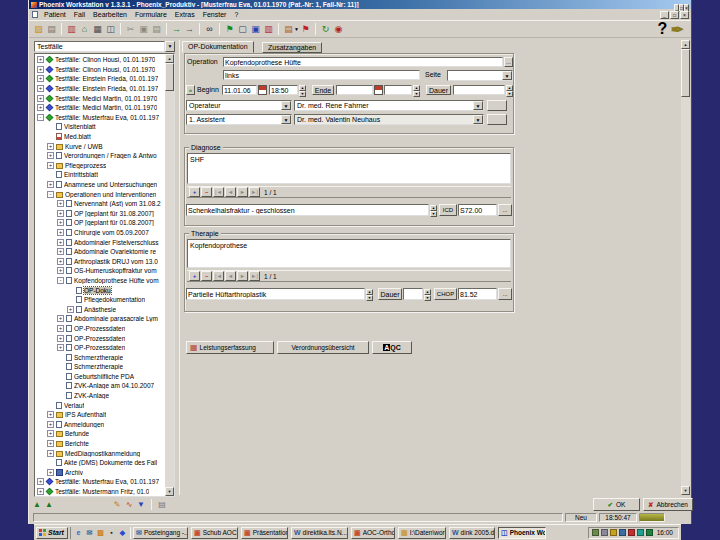 This screenshot has width=720, height=540. What do you see at coordinates (416, 90) in the screenshot?
I see `ende-time-stepper: ▲▼` at bounding box center [416, 90].